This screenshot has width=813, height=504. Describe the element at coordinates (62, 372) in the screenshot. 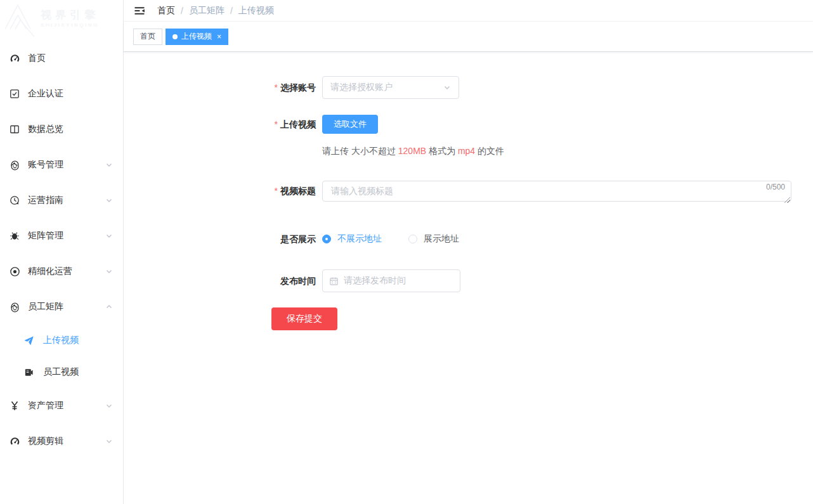

I see `sidebar-item-staff-video: 员工视频` at that location.